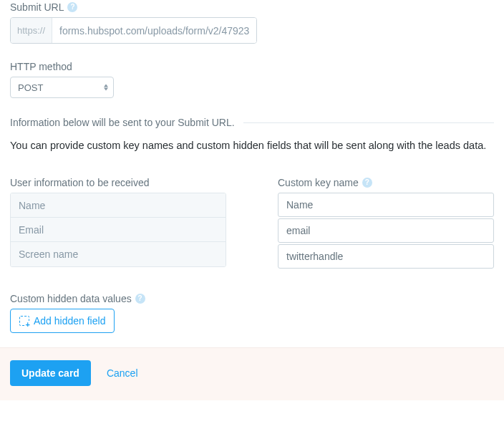 This screenshot has width=504, height=439. Describe the element at coordinates (155, 30) in the screenshot. I see `submit-url-input` at that location.